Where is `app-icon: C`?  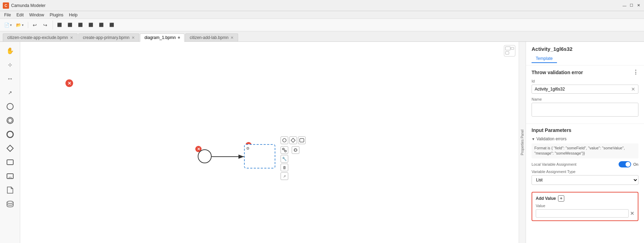
app-icon: C is located at coordinates (6, 6).